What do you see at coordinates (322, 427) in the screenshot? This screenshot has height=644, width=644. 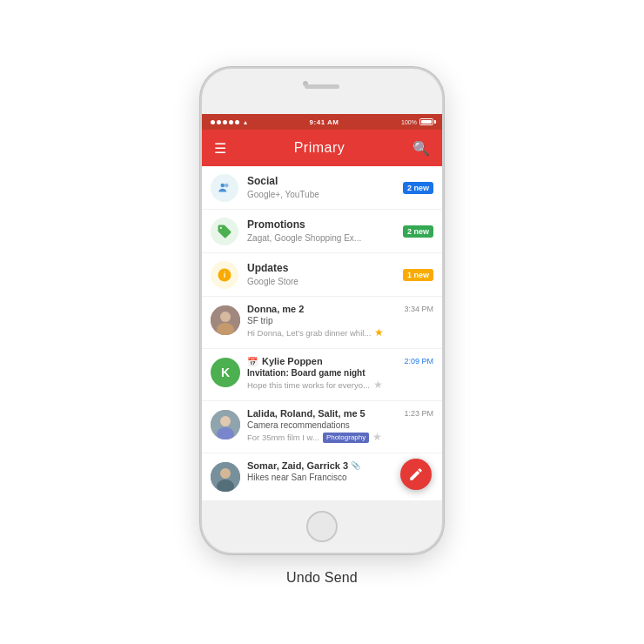 I see `email-row-lalida: Lalida, Roland, Salit, me 5 1:23 PM Came…` at bounding box center [322, 427].